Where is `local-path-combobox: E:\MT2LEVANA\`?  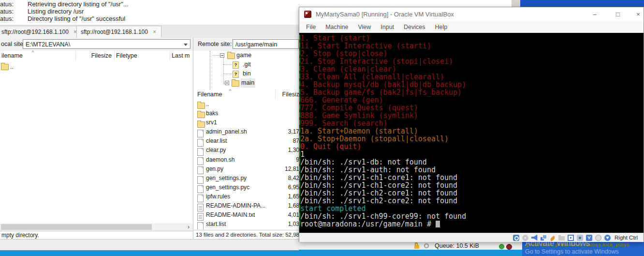
local-path-combobox: E:\MT2LEVANA\ is located at coordinates (106, 44).